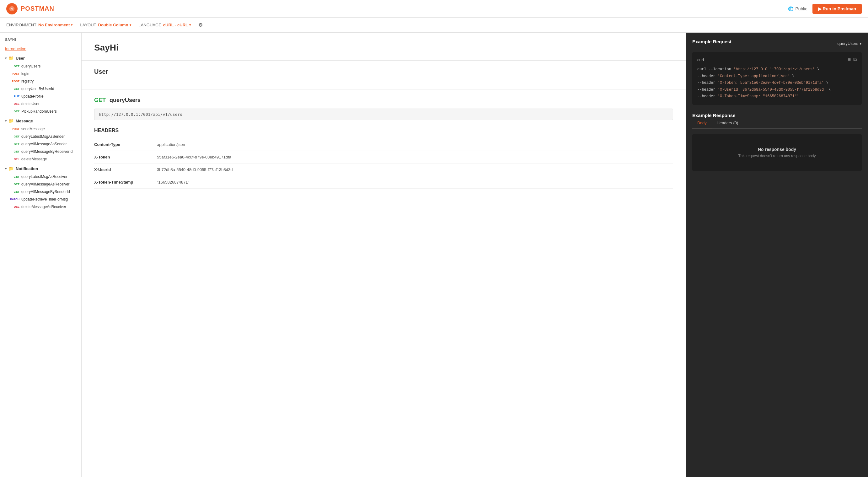 Image resolution: width=868 pixels, height=477 pixels. Describe the element at coordinates (383, 46) in the screenshot. I see `content-header: SayHi` at that location.